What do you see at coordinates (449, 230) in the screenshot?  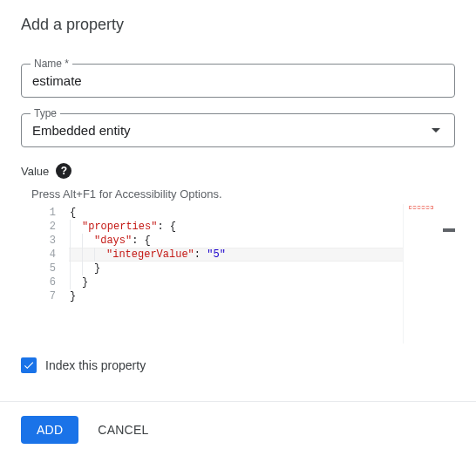 I see `scrollbar-thumb` at bounding box center [449, 230].